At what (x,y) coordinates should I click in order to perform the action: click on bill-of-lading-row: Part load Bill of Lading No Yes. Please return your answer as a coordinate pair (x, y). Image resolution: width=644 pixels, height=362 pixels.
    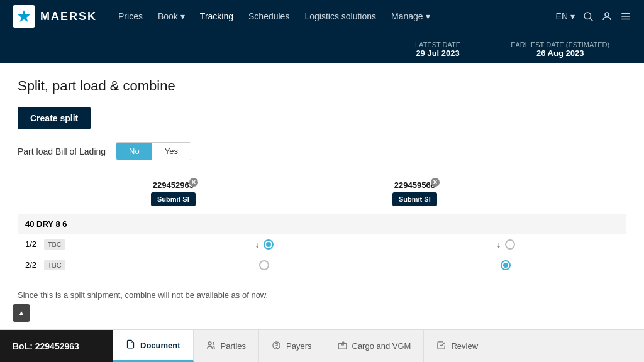
    Looking at the image, I should click on (322, 151).